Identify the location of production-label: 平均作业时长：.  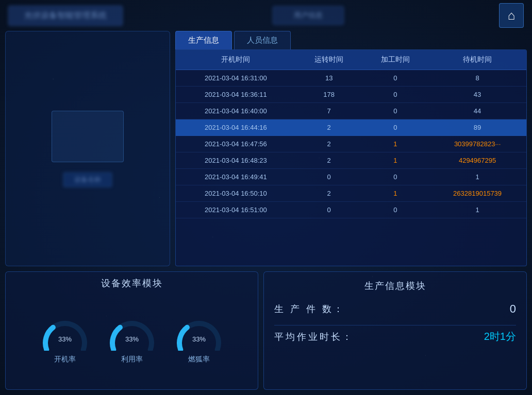
(314, 337).